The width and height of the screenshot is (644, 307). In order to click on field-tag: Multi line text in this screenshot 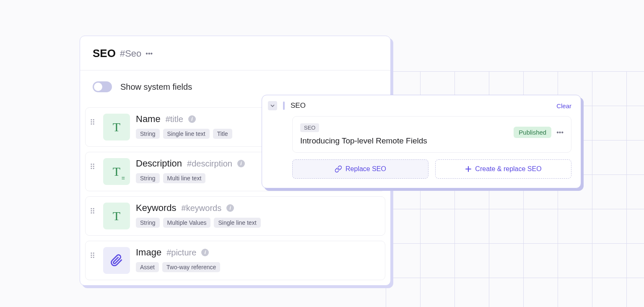, I will do `click(184, 178)`.